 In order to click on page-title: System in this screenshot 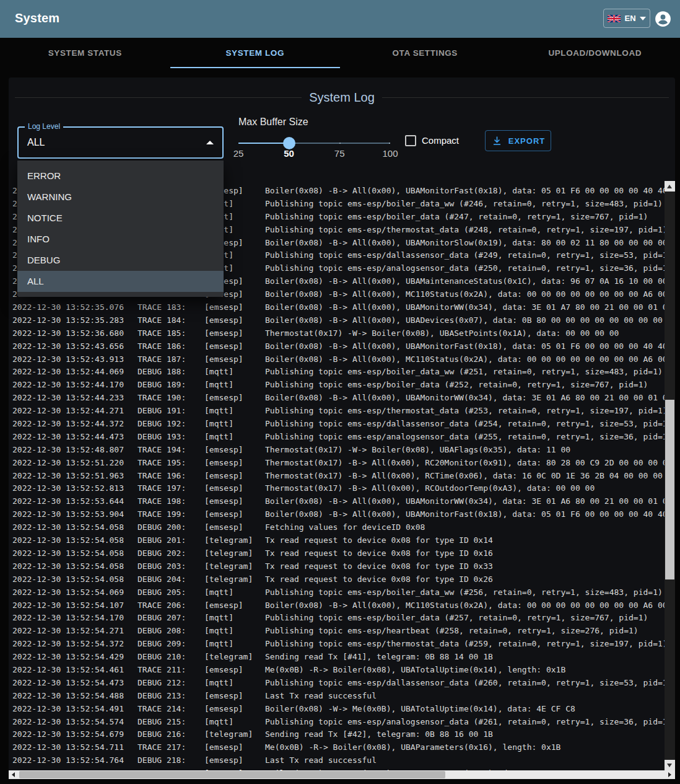, I will do `click(37, 19)`.